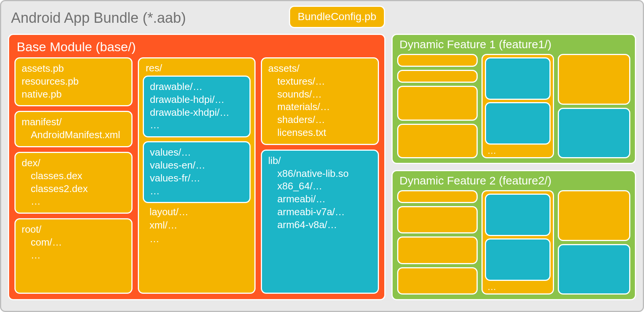 The image size is (644, 312). What do you see at coordinates (200, 239) in the screenshot?
I see `res-after-item: …` at bounding box center [200, 239].